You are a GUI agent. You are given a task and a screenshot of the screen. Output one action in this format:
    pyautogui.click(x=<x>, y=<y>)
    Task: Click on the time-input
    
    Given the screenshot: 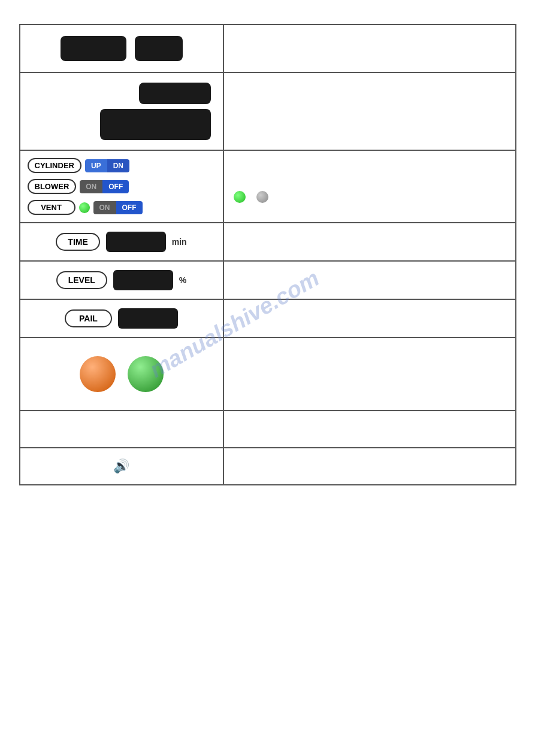 What is the action you would take?
    pyautogui.click(x=136, y=242)
    